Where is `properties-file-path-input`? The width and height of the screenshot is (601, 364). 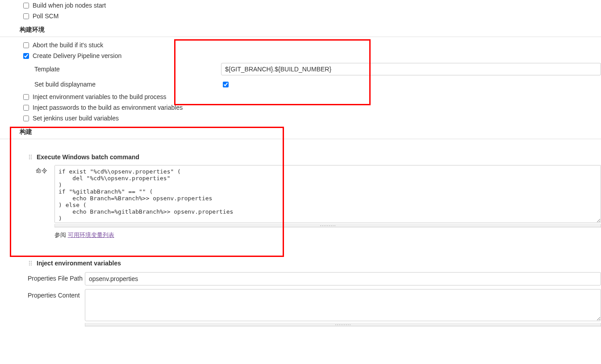
properties-file-path-input is located at coordinates (343, 279).